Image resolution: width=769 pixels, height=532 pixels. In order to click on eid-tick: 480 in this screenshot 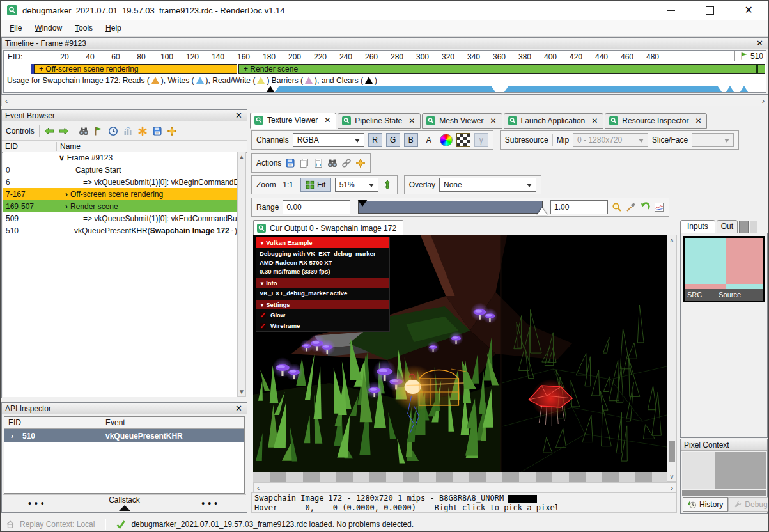, I will do `click(653, 57)`.